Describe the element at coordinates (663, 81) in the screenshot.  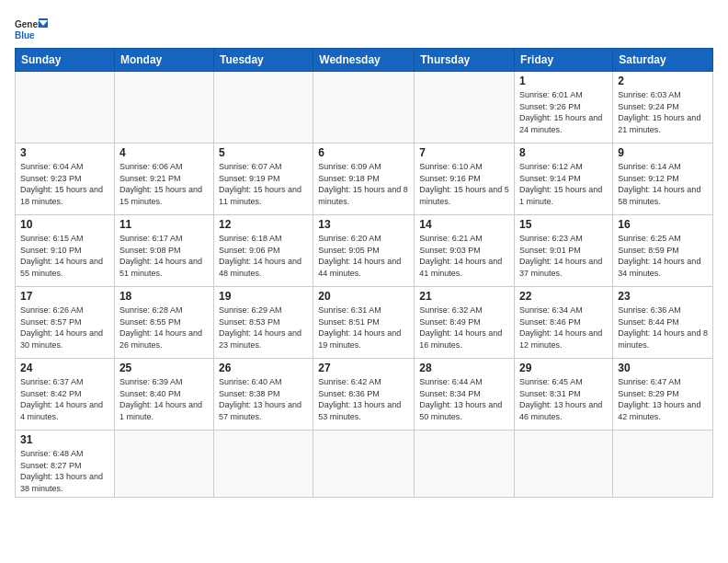
I see `day-number: 2` at that location.